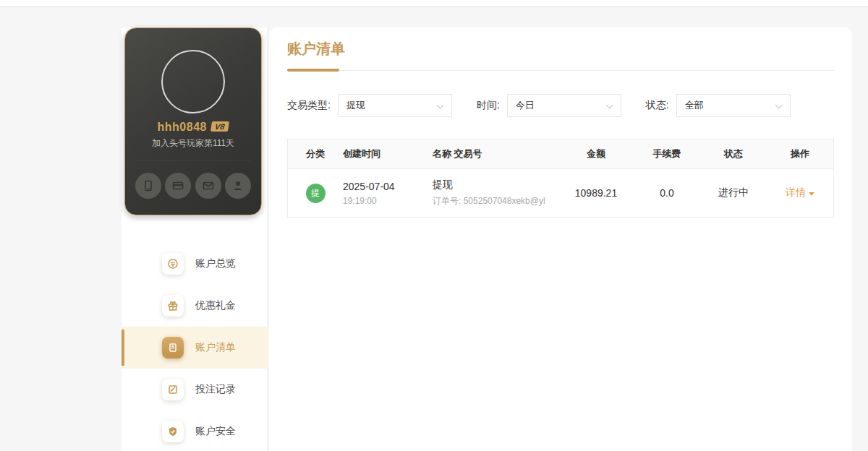 This screenshot has width=868, height=451. Describe the element at coordinates (388, 154) in the screenshot. I see `header-created-time: 创建时间` at that location.